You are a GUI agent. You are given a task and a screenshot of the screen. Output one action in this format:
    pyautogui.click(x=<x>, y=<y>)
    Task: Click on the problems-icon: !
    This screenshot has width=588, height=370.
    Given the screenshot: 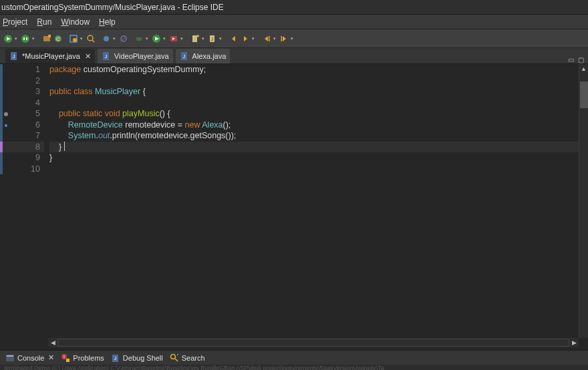 What is the action you would take?
    pyautogui.click(x=65, y=358)
    